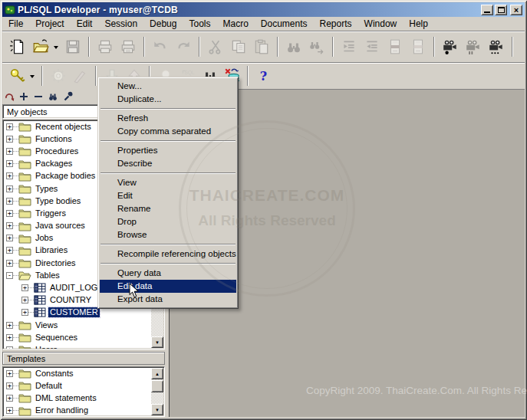 This screenshot has height=420, width=527. Describe the element at coordinates (168, 299) in the screenshot. I see `context-menu-item-export-data: Export data` at that location.